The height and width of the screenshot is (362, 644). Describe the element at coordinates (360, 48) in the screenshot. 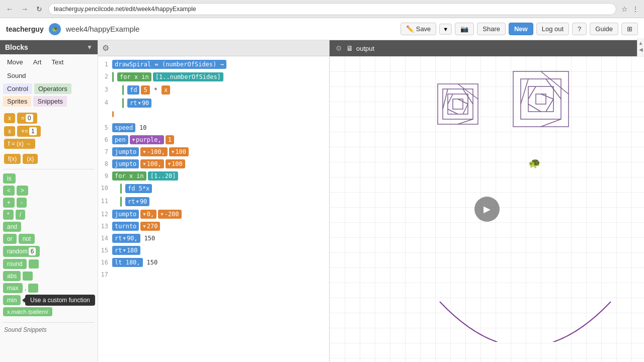

I see `output-title: 🖥 output` at that location.